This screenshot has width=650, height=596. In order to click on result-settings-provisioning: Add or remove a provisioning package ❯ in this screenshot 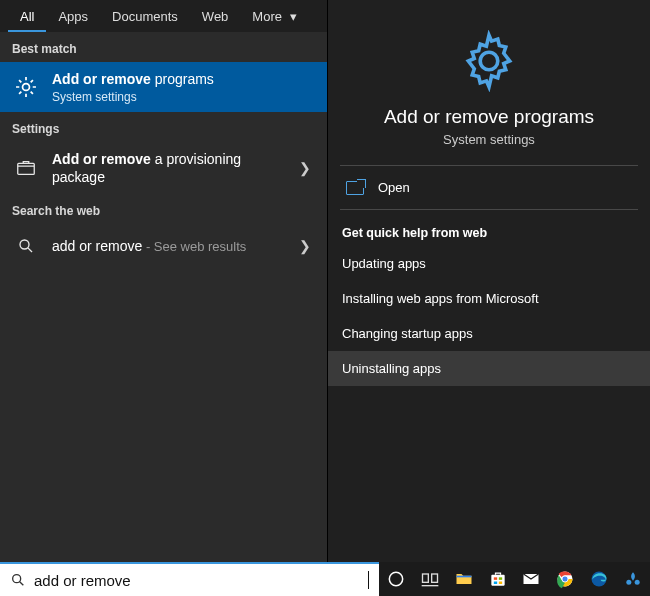, I will do `click(164, 168)`.